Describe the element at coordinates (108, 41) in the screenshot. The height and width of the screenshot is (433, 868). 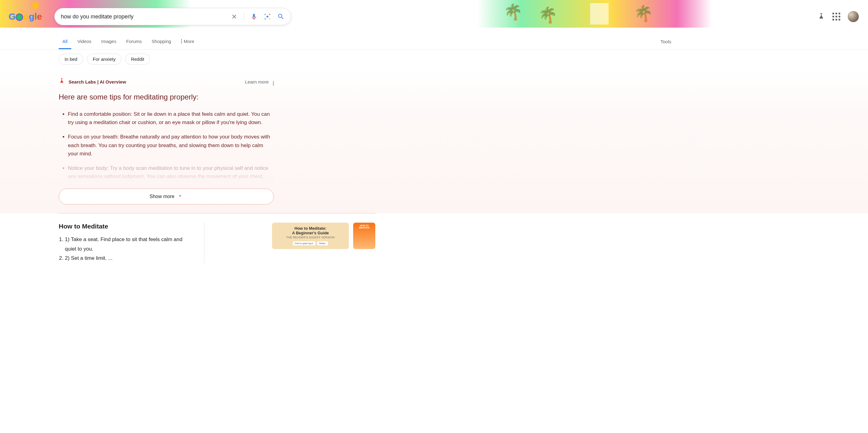
I see `tab-images: Images` at that location.